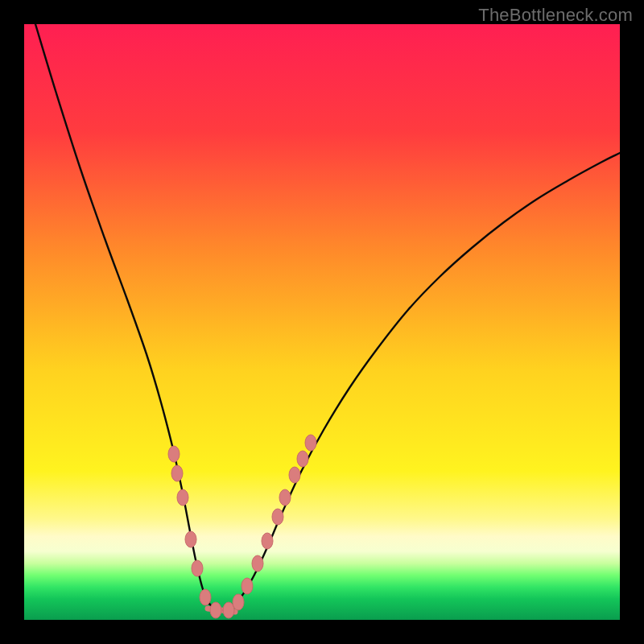 This screenshot has width=644, height=644. Describe the element at coordinates (555, 15) in the screenshot. I see `watermark-text: TheBottleneck.com` at that location.